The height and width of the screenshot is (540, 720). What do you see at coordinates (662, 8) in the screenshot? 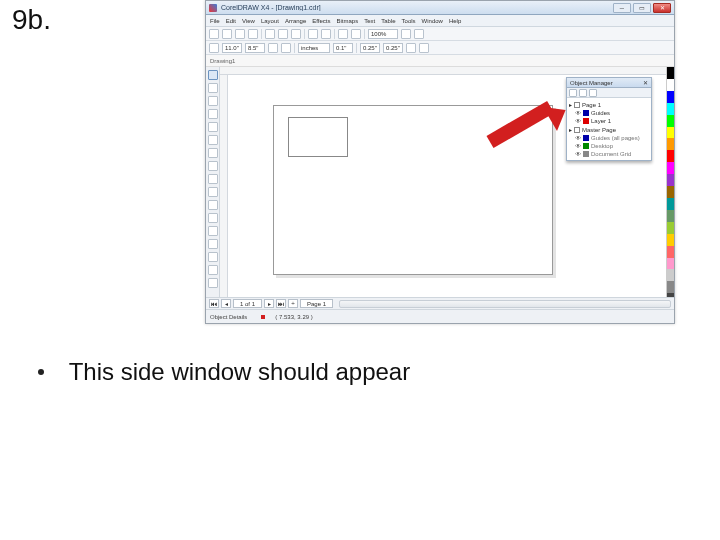
I see `close-button: ✕` at bounding box center [662, 8].